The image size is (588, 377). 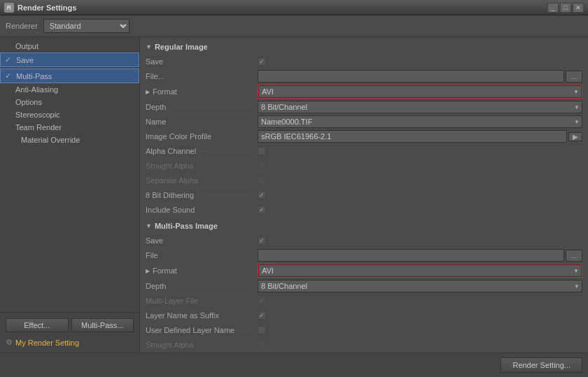 I want to click on label-save: Save, so click(x=202, y=62).